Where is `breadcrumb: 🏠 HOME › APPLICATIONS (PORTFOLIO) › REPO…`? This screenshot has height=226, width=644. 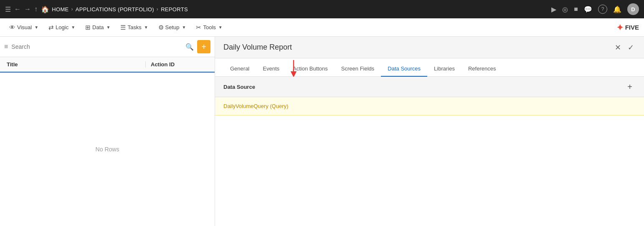 breadcrumb: 🏠 HOME › APPLICATIONS (PORTFOLIO) › REPO… is located at coordinates (114, 9).